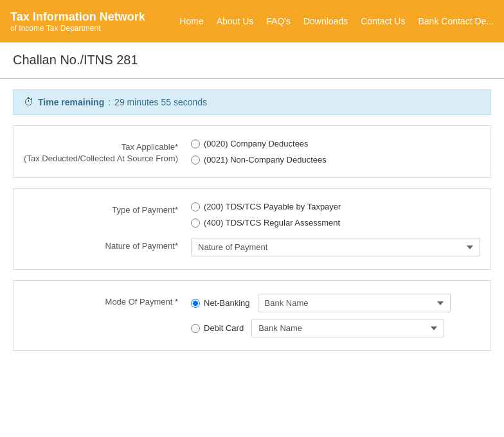  Describe the element at coordinates (336, 152) in the screenshot. I see `tax-applicable-controls: (0020) Company Deductees (0021) Non-Comp…` at that location.